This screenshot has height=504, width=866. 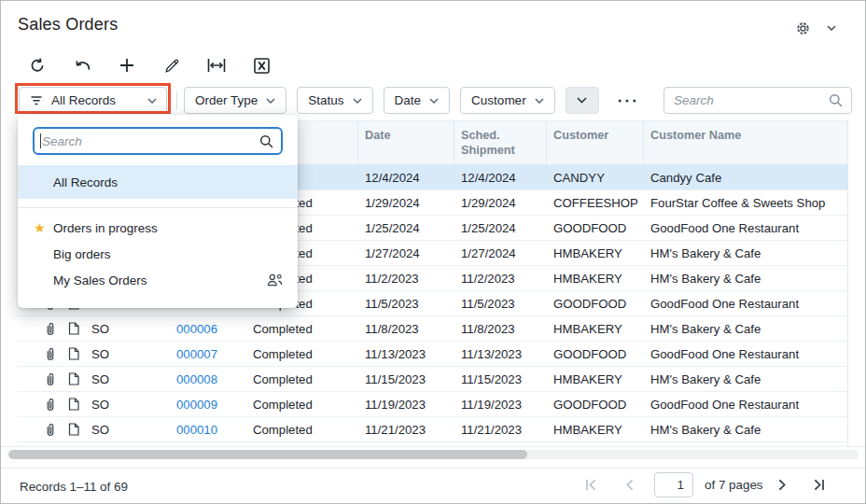 I want to click on filter-menu-item-label: All Records, so click(x=86, y=183).